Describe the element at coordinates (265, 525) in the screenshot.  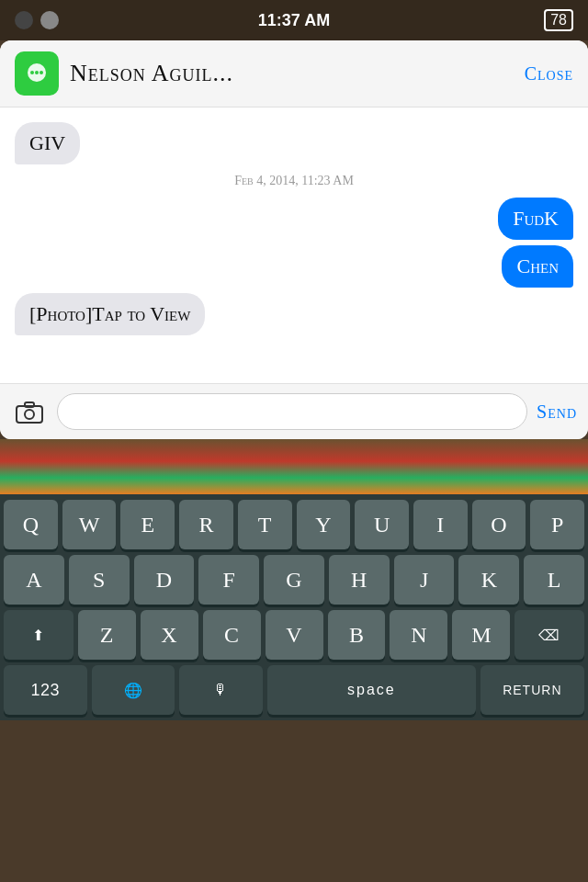
I see `key-t: T` at that location.